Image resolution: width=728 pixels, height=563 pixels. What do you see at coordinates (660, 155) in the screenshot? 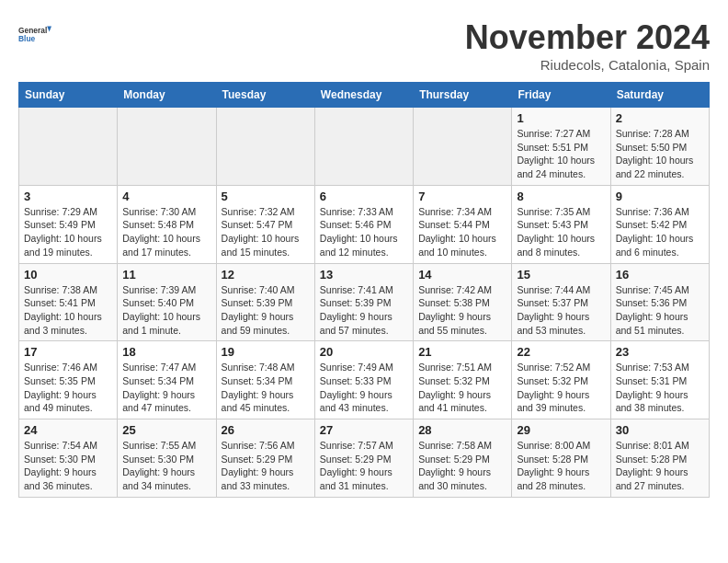
I see `day-info: Sunrise: 7:28 AMSunset: 5:50 PMDaylight:…` at bounding box center [660, 155].